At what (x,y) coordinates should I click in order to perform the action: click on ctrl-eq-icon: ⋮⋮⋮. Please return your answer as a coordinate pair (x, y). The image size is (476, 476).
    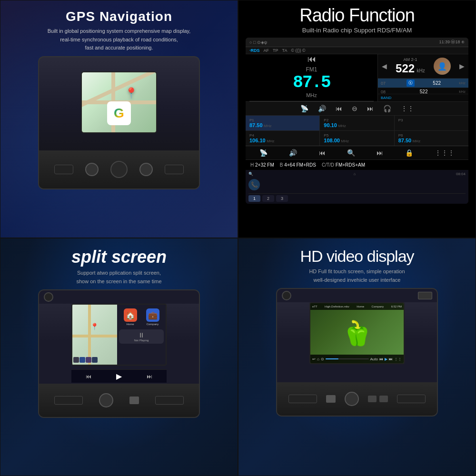
    Looking at the image, I should click on (445, 153).